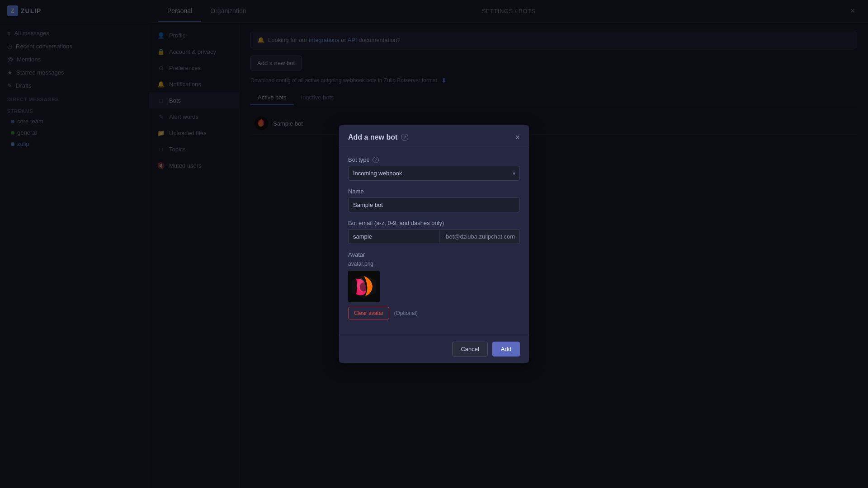 This screenshot has height=488, width=868. Describe the element at coordinates (434, 241) in the screenshot. I see `modal-body: Bot type ? Incoming webhook Outgoing web…` at that location.